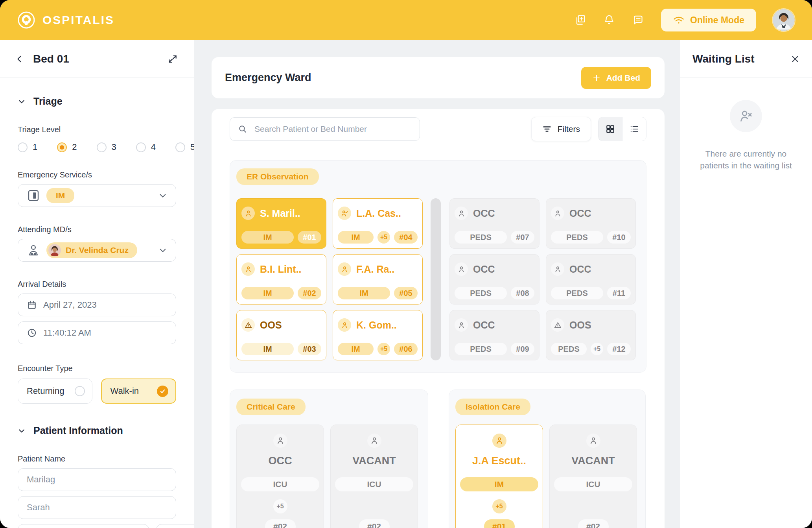  What do you see at coordinates (146, 147) in the screenshot?
I see `triage-level-4: 4` at bounding box center [146, 147].